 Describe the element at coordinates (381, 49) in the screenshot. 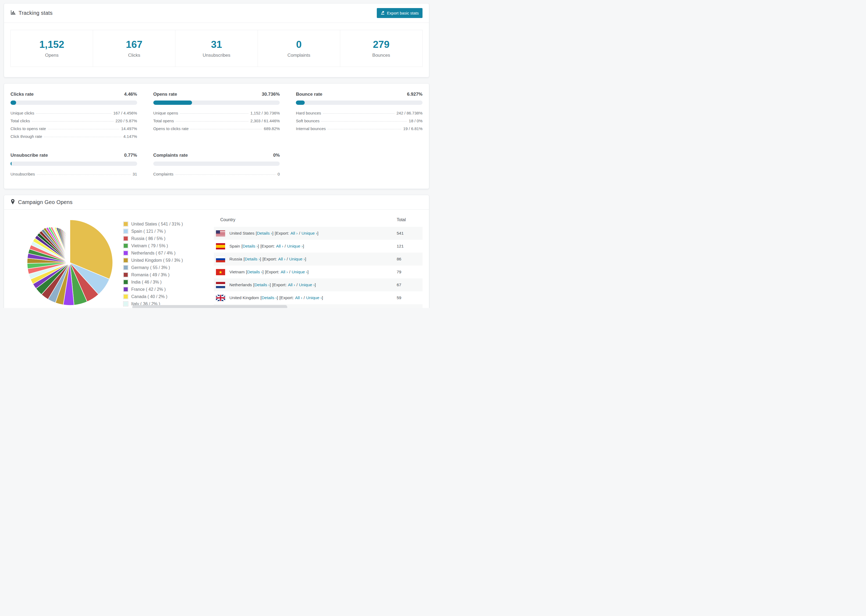

I see `stat-box-bounces: 279 Bounces` at that location.